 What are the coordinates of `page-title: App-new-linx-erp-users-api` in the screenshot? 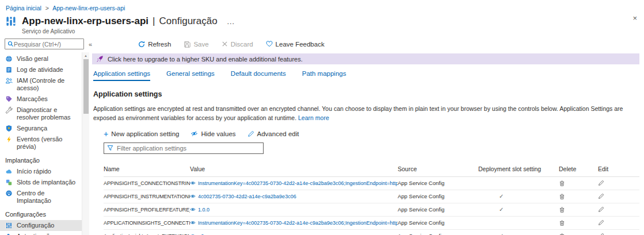 It's located at (85, 21).